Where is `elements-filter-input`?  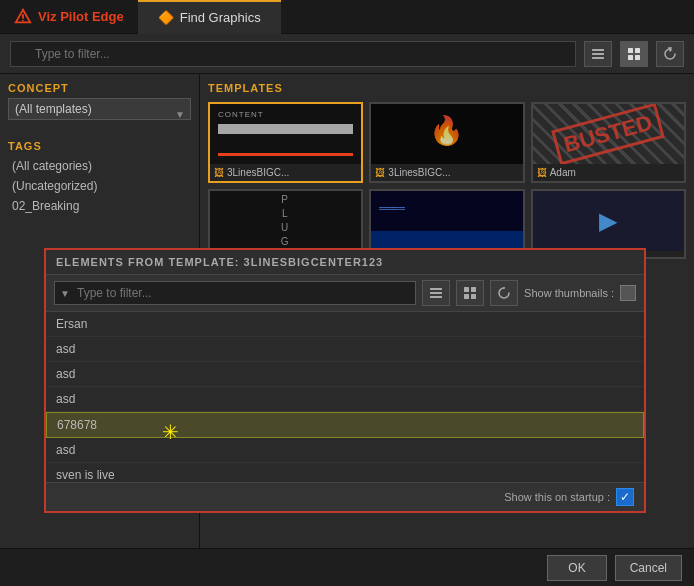 elements-filter-input is located at coordinates (235, 293).